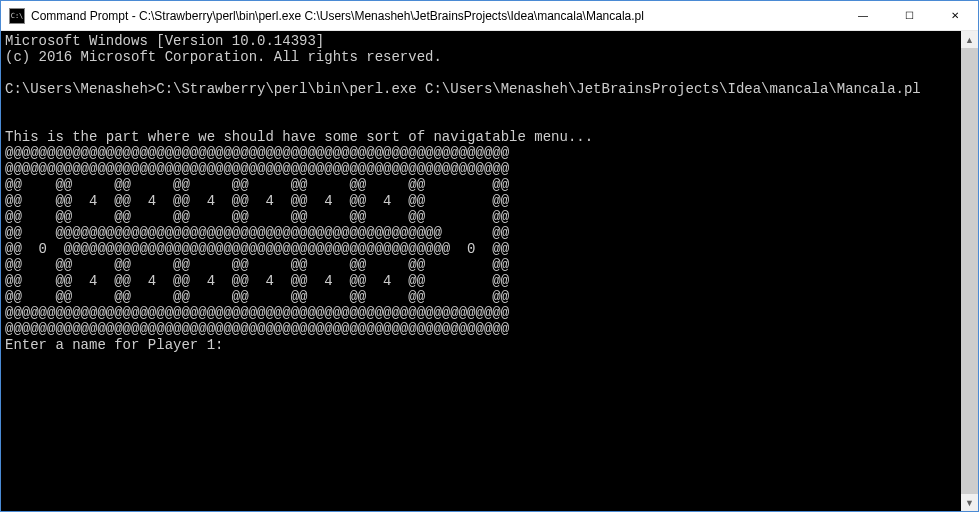 The image size is (979, 512). What do you see at coordinates (970, 502) in the screenshot?
I see `scroll-down-button: ▼` at bounding box center [970, 502].